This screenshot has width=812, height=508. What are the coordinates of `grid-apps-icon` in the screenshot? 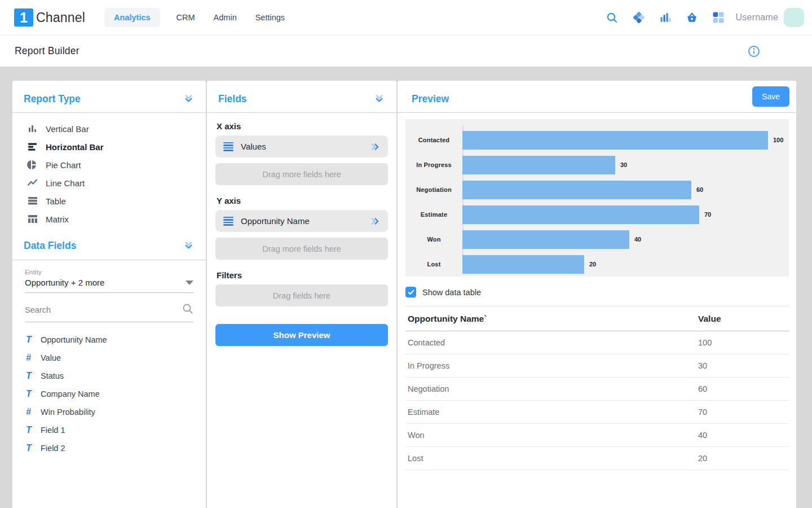 It's located at (718, 17).